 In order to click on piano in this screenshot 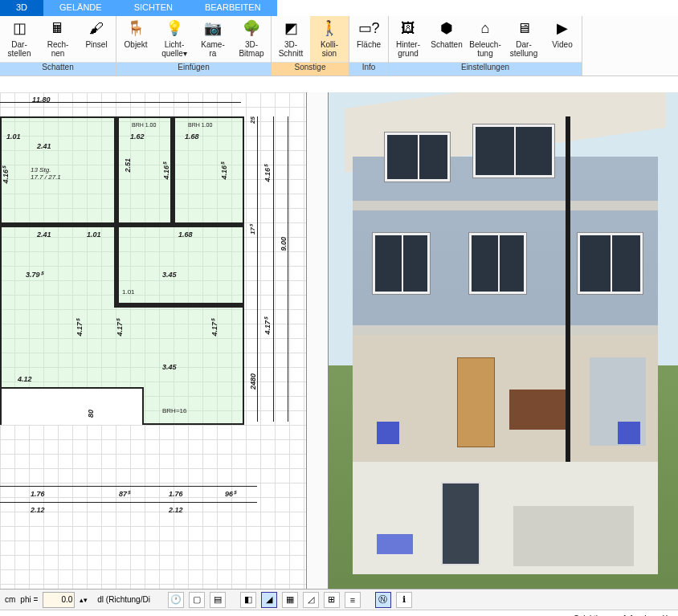, I will do `click(537, 410)`.